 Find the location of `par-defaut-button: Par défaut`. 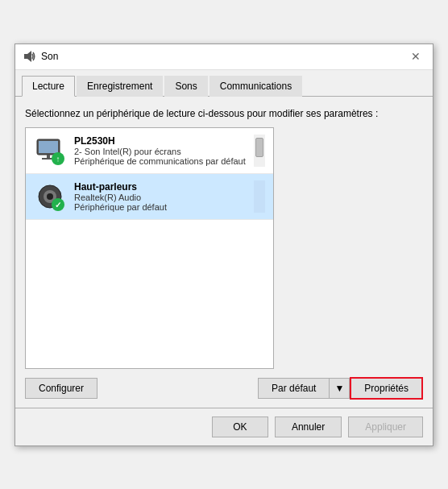

par-defaut-button: Par défaut is located at coordinates (293, 388).